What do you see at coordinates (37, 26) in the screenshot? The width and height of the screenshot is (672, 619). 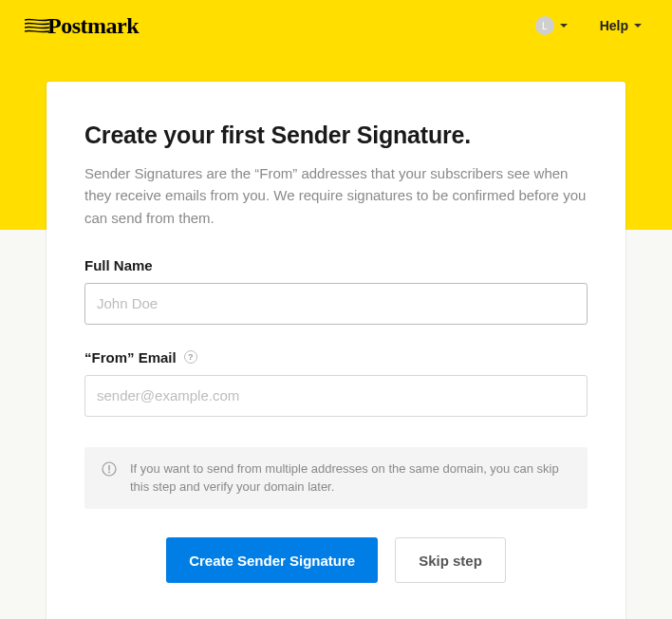 I see `postmark-lines-icon` at bounding box center [37, 26].